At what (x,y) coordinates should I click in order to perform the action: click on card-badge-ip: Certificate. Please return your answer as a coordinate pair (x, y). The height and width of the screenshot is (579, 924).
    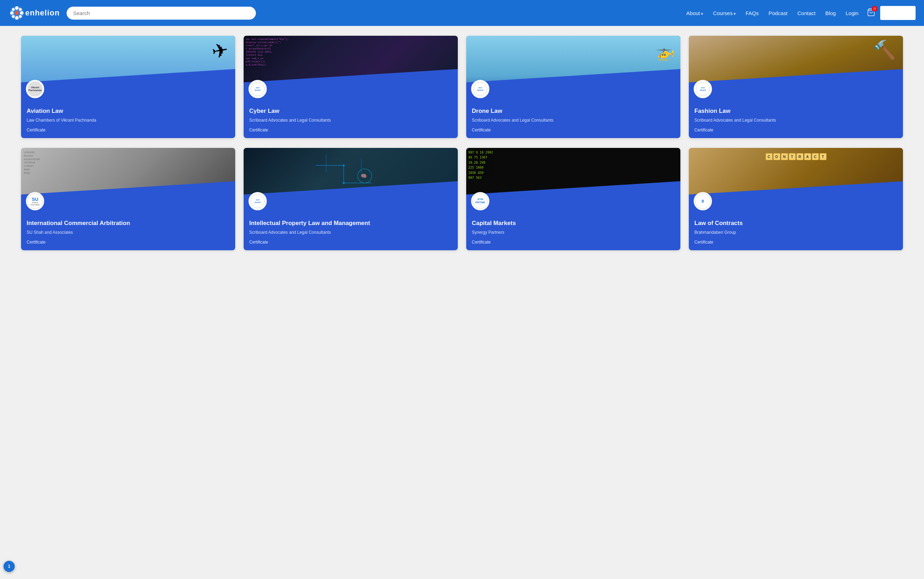
    Looking at the image, I should click on (351, 242).